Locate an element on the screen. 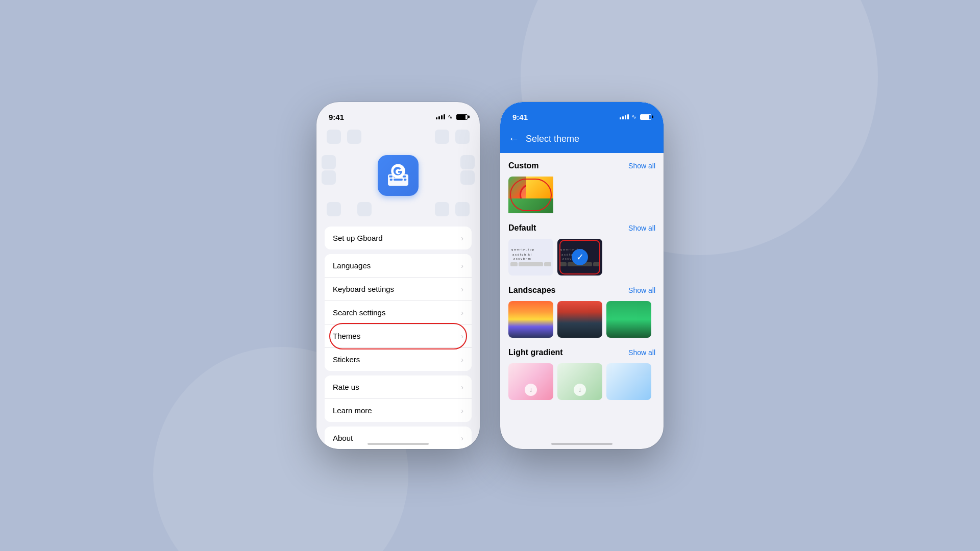 The image size is (980, 551). settings-item-rateus: Rate us › is located at coordinates (398, 387).